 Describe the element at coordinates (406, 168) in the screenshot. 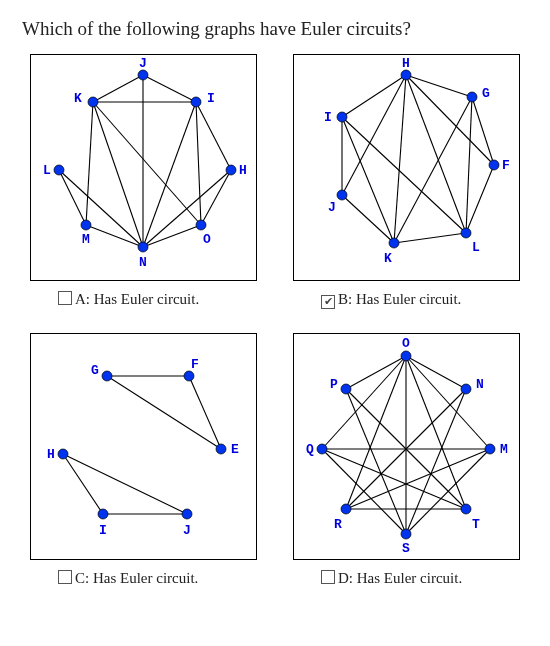

I see `graph-b-svg` at that location.